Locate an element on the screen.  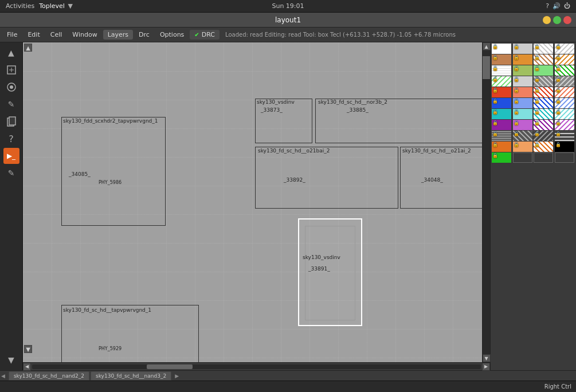
canvas-down-btn: ▼ is located at coordinates (28, 349).